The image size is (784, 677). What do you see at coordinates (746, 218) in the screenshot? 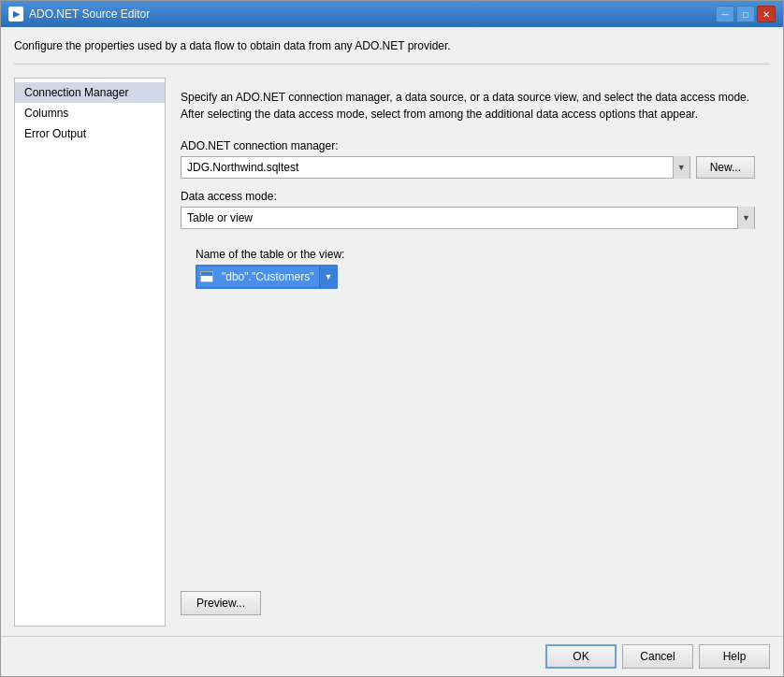
I see `data-access-arrow: ▼` at bounding box center [746, 218].